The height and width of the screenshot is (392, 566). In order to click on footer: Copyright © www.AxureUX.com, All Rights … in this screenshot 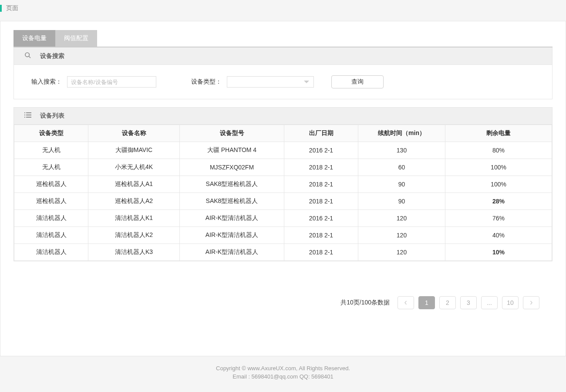, I will do `click(283, 371)`.